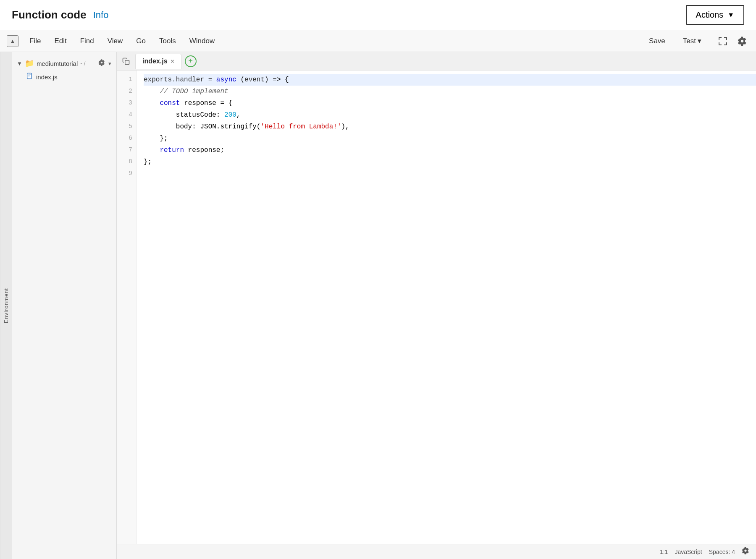 The height and width of the screenshot is (559, 756). I want to click on page-title: Function code, so click(49, 15).